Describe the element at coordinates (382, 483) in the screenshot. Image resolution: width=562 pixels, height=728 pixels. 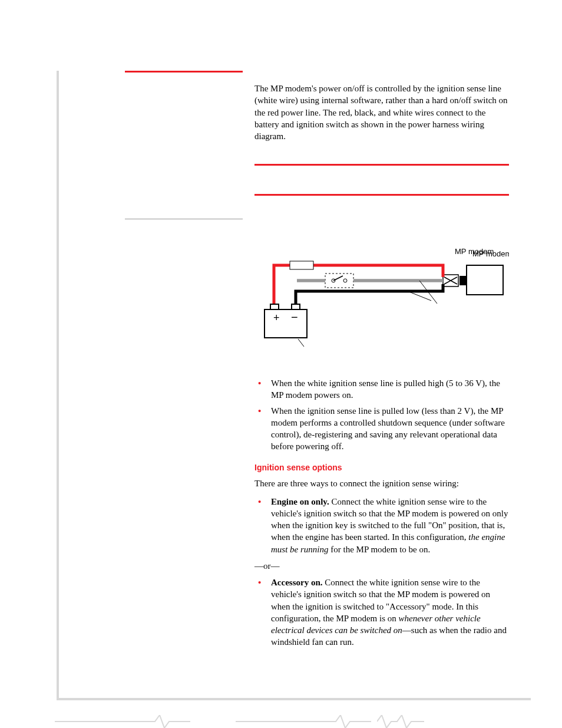
I see `options-intro: There are three ways to connect the igni…` at that location.